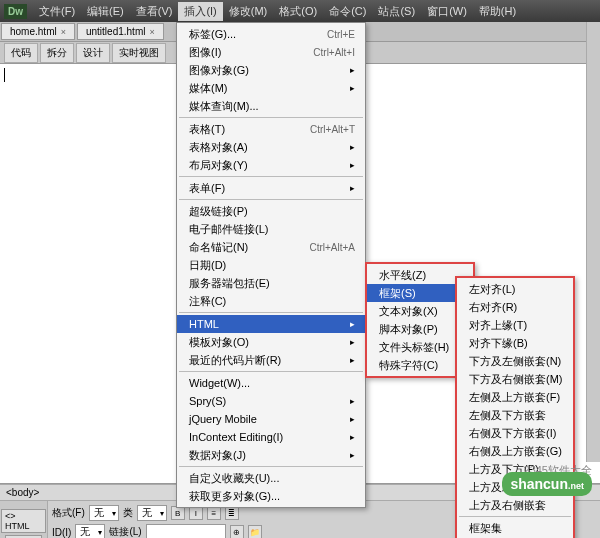  Describe the element at coordinates (268, 401) in the screenshot. I see `menu-item-label: Spry(S)` at that location.